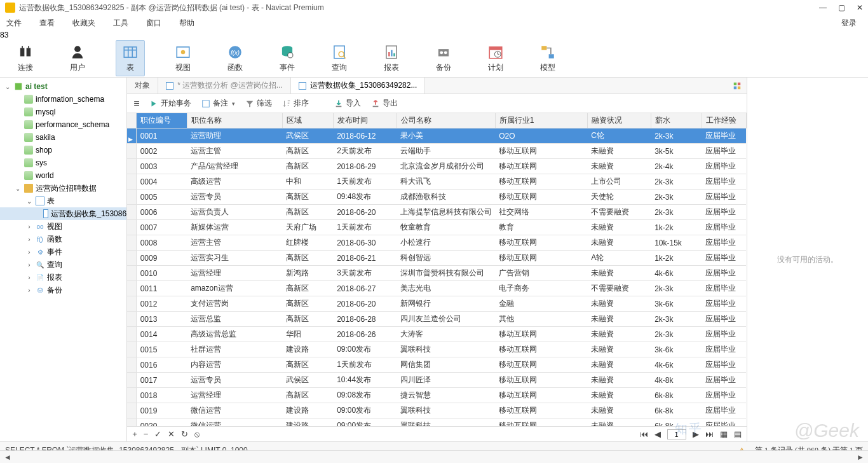 This screenshot has height=463, width=868. What do you see at coordinates (295, 103) in the screenshot?
I see `sort-button: 排序` at bounding box center [295, 103].